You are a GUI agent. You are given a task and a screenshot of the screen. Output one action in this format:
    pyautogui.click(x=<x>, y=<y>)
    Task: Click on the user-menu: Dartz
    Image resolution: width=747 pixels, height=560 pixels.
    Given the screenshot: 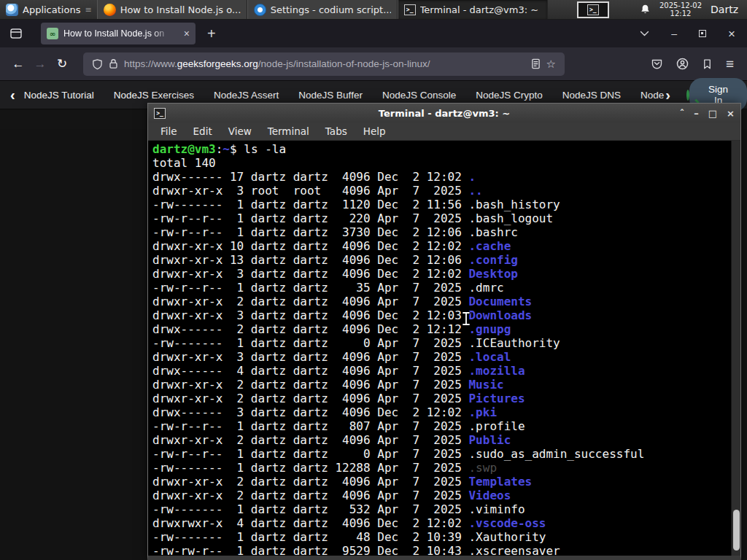 What is the action you would take?
    pyautogui.click(x=726, y=9)
    